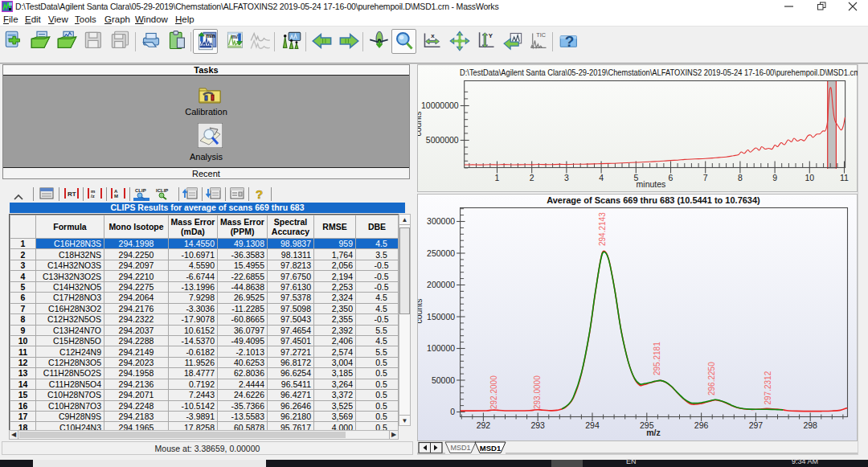  What do you see at coordinates (671, 178) in the screenshot?
I see `svg-text: 6` at bounding box center [671, 178].